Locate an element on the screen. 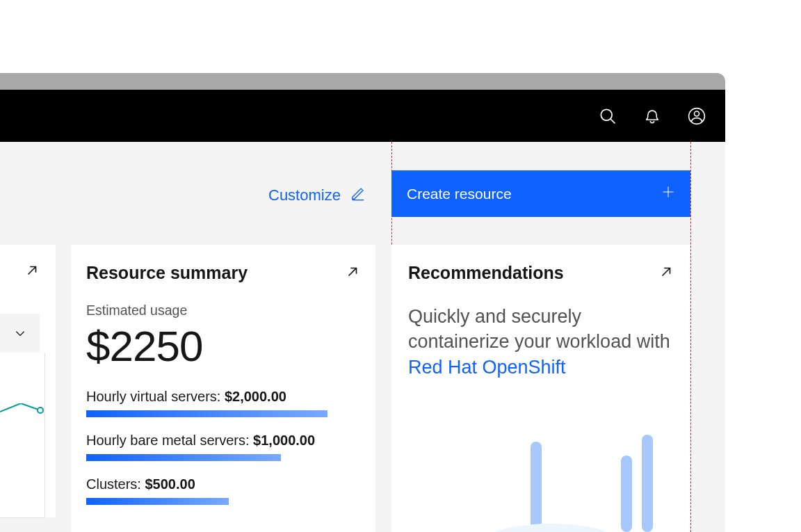  customize-link: Customize is located at coordinates (317, 195).